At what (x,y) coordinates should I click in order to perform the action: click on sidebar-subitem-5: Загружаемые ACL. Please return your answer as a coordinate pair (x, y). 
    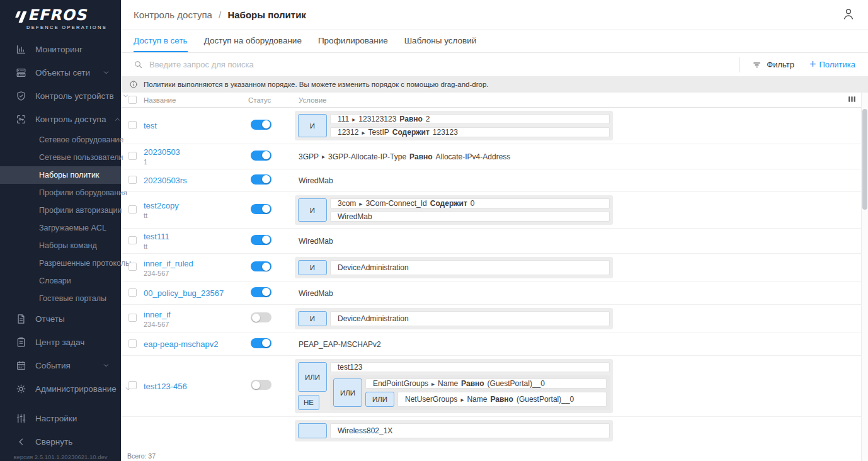
    Looking at the image, I should click on (60, 228).